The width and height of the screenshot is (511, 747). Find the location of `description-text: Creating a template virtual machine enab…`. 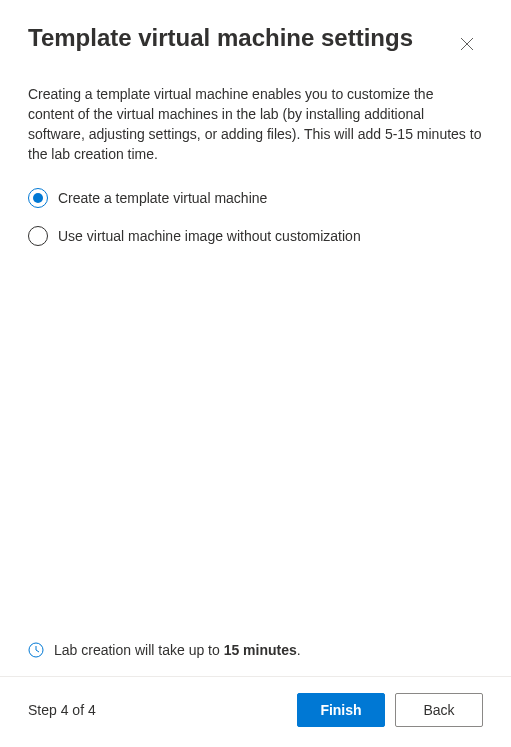

description-text: Creating a template virtual machine enab… is located at coordinates (256, 124).